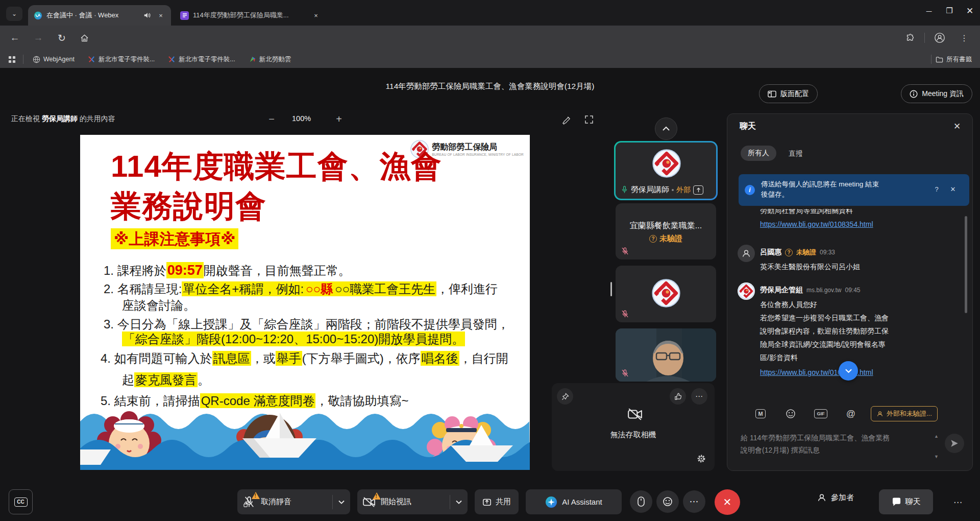 Image resolution: width=980 pixels, height=521 pixels. What do you see at coordinates (666, 226) in the screenshot?
I see `participant-name: 宜蘭縣餐飲業職業...` at bounding box center [666, 226].